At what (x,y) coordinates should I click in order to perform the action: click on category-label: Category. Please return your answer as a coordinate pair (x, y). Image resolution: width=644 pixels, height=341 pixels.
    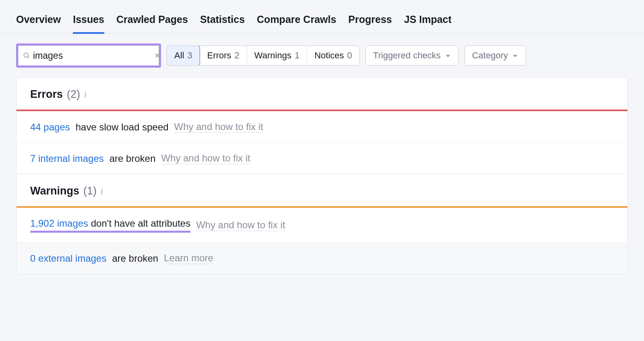
    Looking at the image, I should click on (490, 56).